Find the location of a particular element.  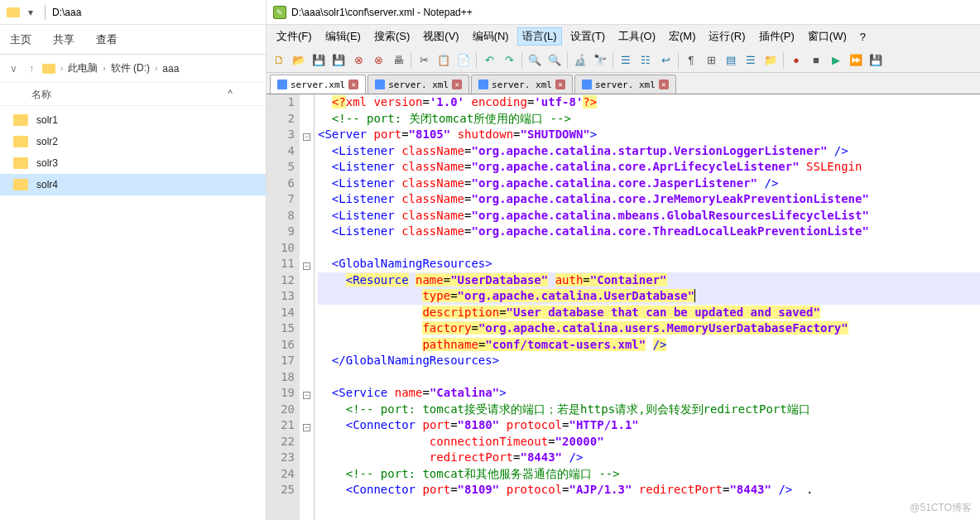

paste-icon: 📄 is located at coordinates (464, 60).